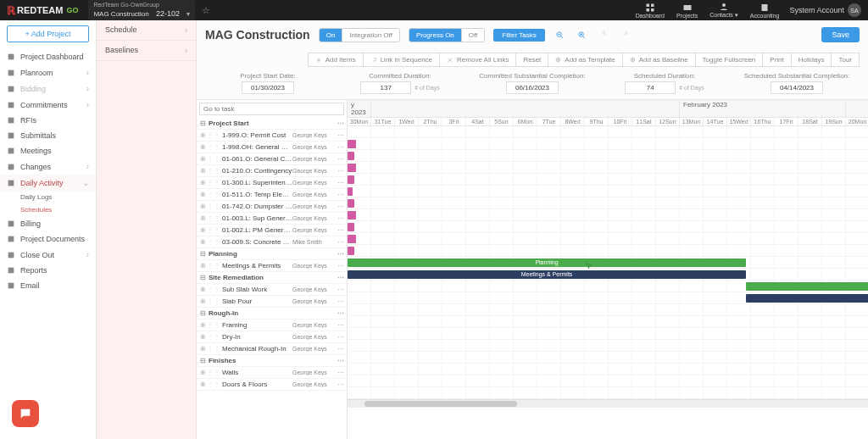 The image size is (868, 439). Describe the element at coordinates (608, 275) in the screenshot. I see `gantt-row: Meetings & Permits` at that location.